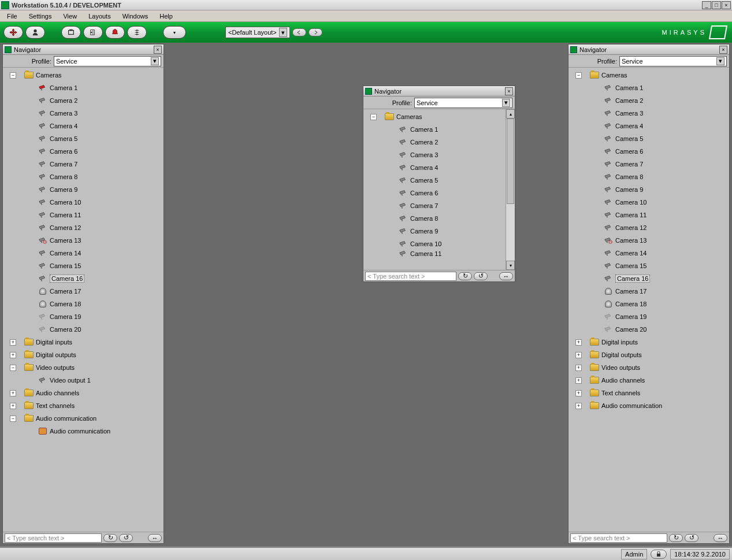  I want to click on alarm-tool-button, so click(115, 32).